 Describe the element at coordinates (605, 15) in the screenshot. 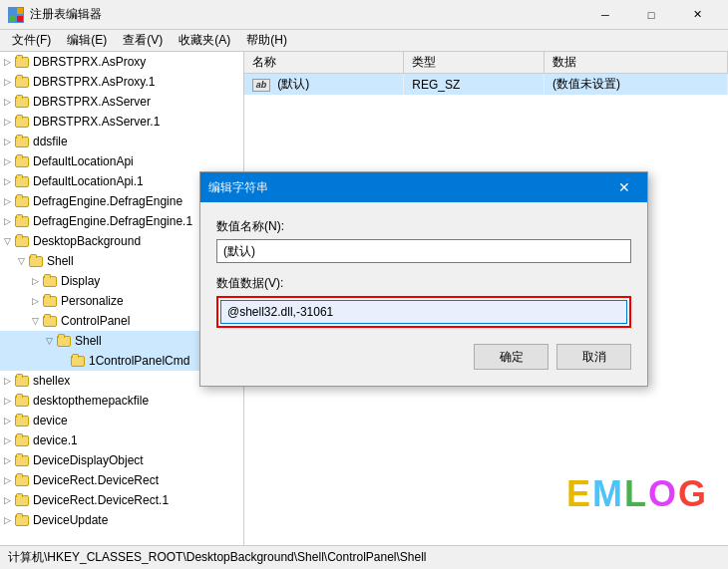

I see `minimize-button: ─` at that location.